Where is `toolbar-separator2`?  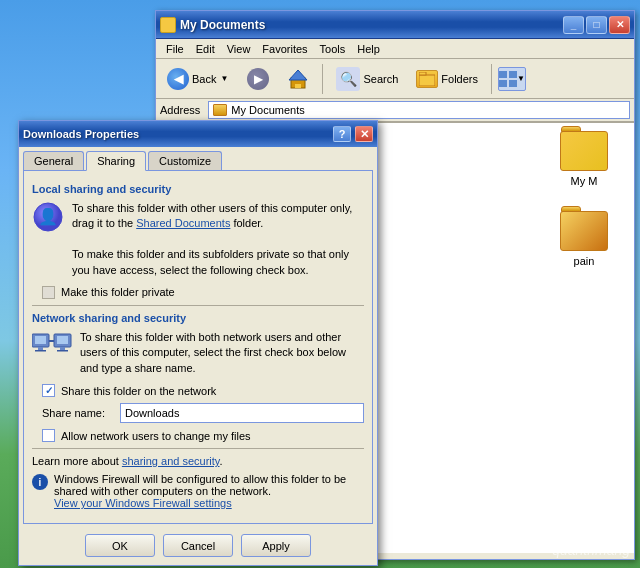
toolbar-separator2 is located at coordinates (492, 79).